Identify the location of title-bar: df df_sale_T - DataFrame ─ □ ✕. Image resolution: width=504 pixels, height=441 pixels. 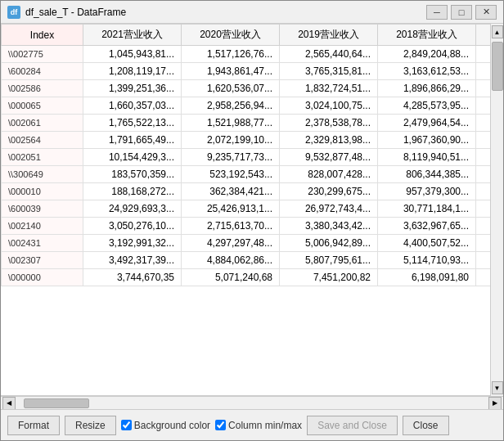
(252, 12).